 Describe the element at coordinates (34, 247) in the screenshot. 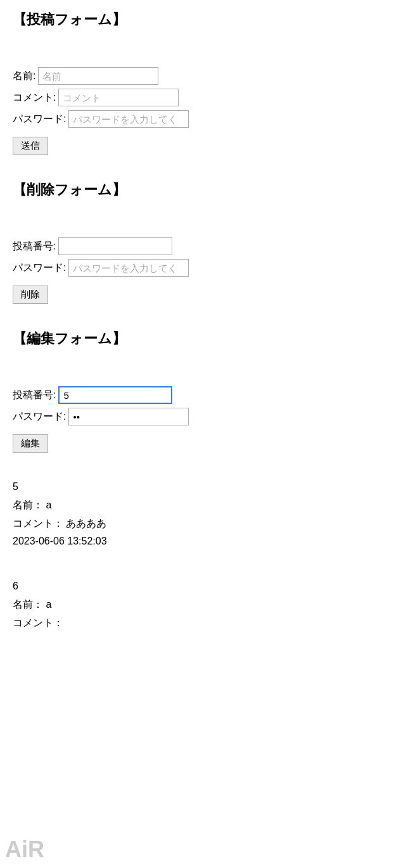

I see `post-num-label-delete: 投稿番号:` at that location.